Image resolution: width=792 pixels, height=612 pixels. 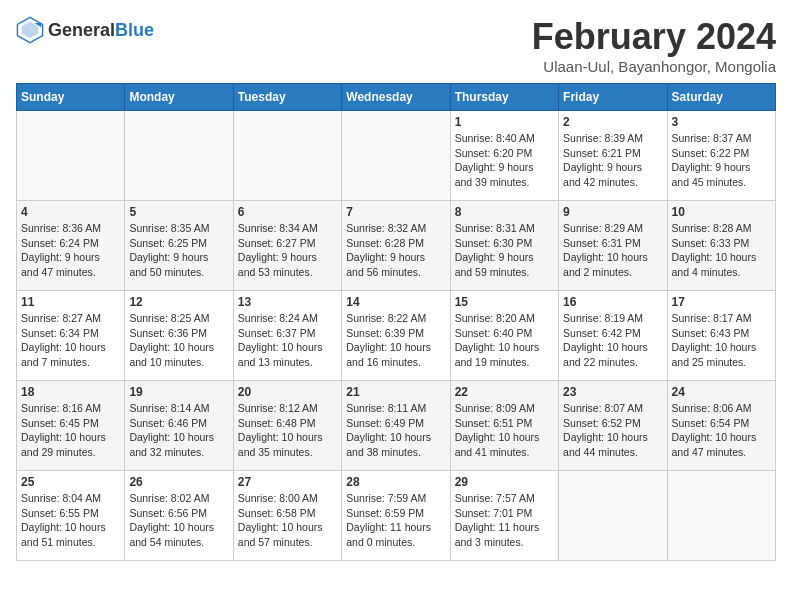 What do you see at coordinates (722, 392) in the screenshot?
I see `day-number: 24` at bounding box center [722, 392].